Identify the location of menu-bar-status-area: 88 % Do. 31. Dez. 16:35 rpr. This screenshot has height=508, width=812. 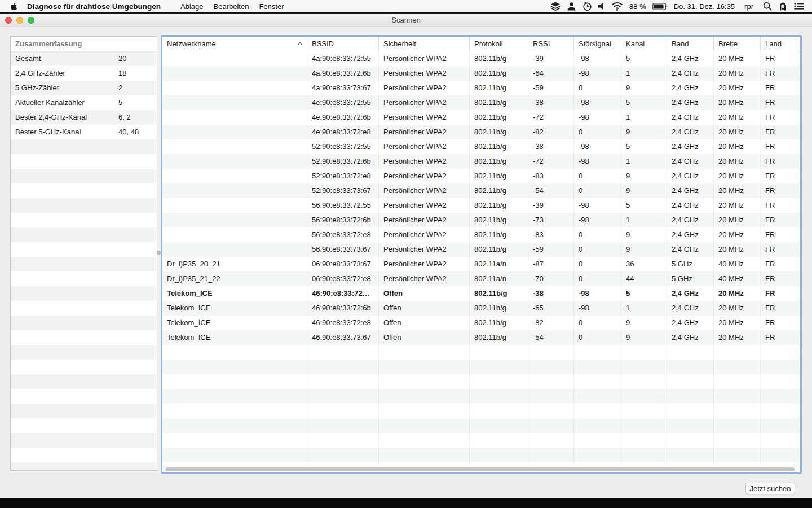
(681, 7).